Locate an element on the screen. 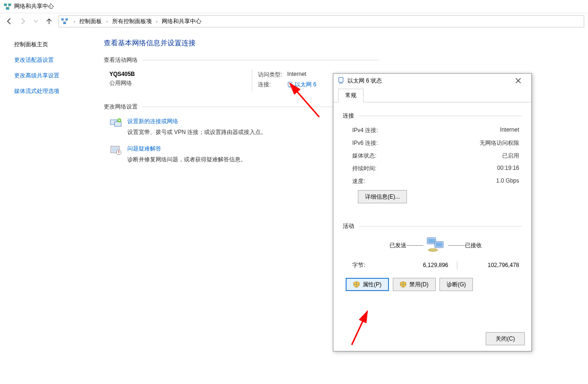 Image resolution: width=588 pixels, height=384 pixels. nav-toolbar: › 控制面板 › 所有控制面板项 › 网络和共享中心 is located at coordinates (294, 21).